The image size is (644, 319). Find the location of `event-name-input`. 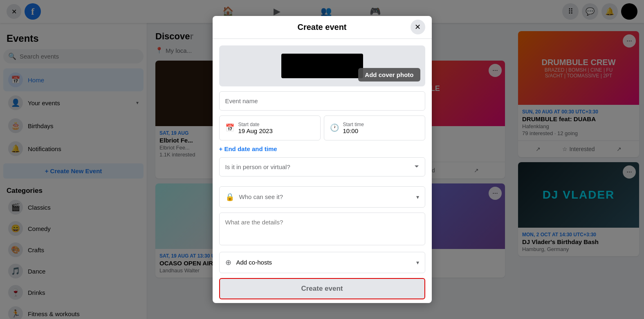

event-name-input is located at coordinates (322, 101).